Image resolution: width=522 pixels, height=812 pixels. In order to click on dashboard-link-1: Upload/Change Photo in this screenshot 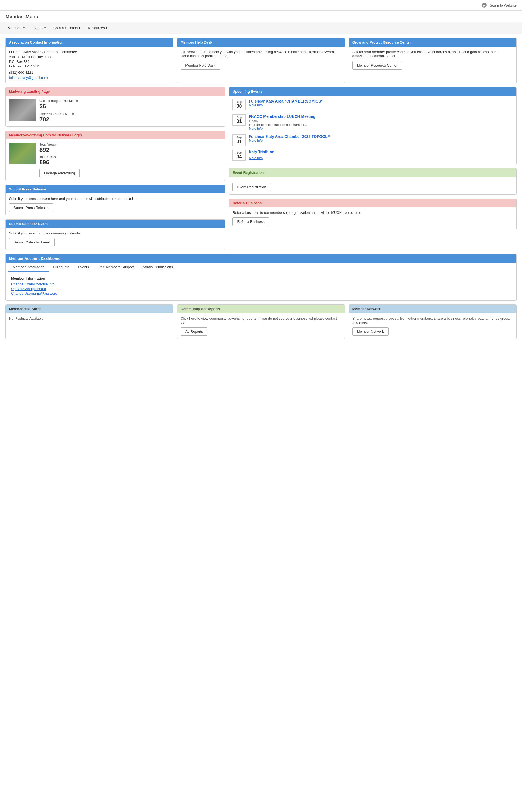, I will do `click(261, 289)`.